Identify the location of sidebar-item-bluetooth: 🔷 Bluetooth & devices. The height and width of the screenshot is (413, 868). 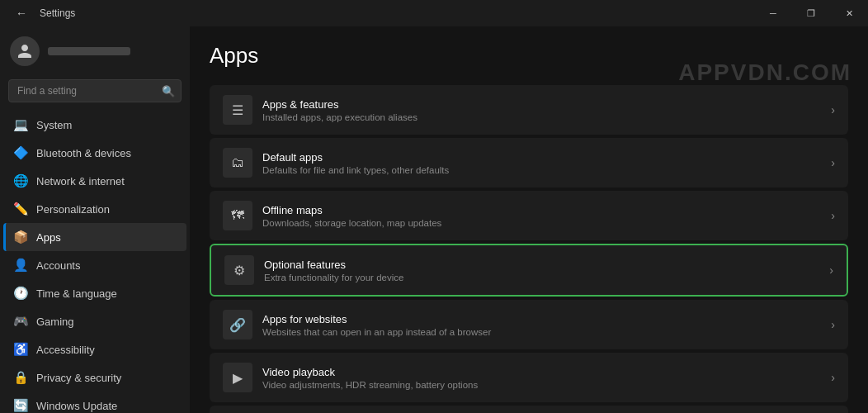
(95, 153).